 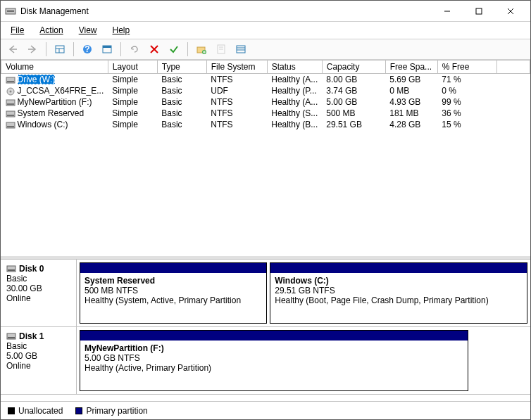 I want to click on col-status: Status, so click(x=294, y=68).